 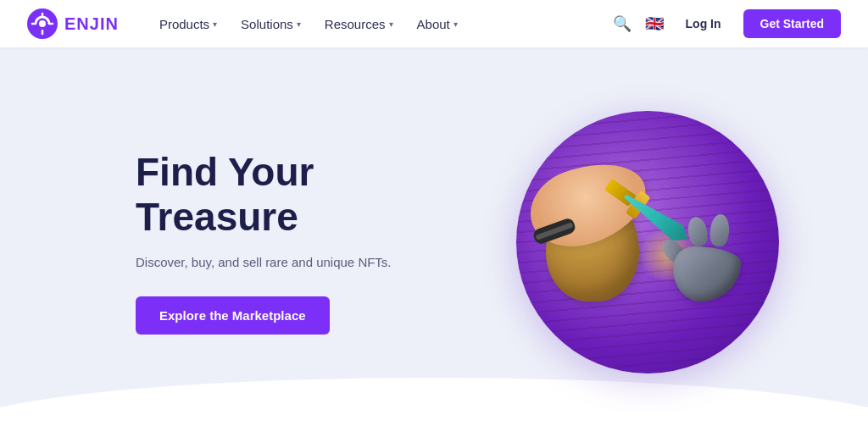 I want to click on login-button: Log In, so click(x=704, y=24).